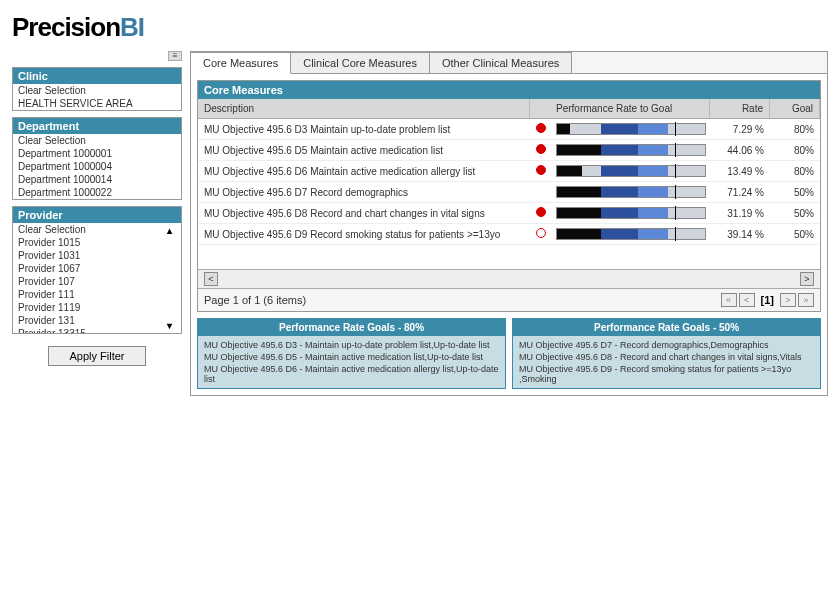  Describe the element at coordinates (540, 108) in the screenshot. I see `col-indicator` at that location.